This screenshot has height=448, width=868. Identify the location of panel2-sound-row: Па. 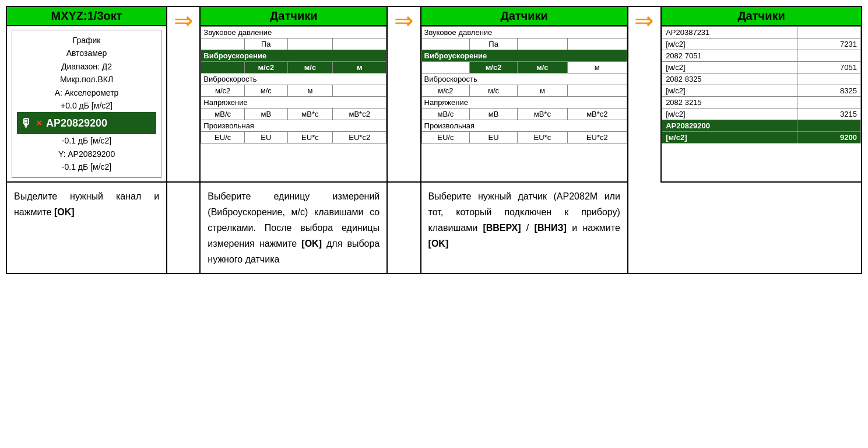
(294, 44).